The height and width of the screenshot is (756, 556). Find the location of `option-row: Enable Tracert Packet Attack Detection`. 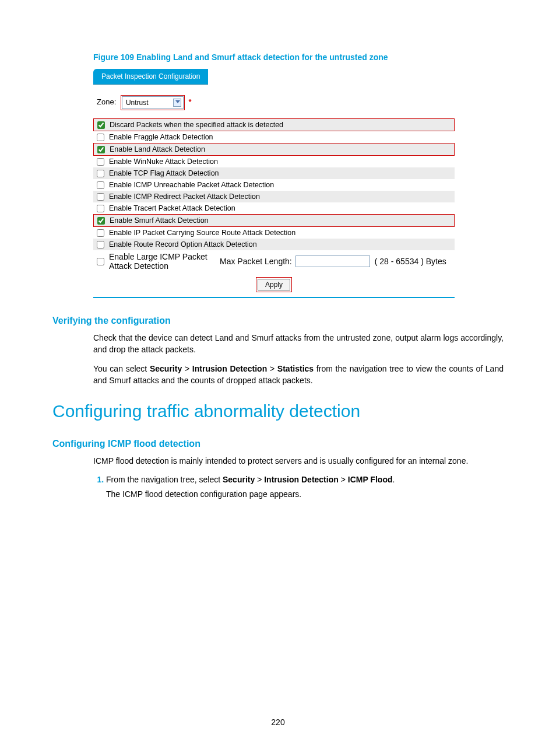

option-row: Enable Tracert Packet Attack Detection is located at coordinates (274, 208).